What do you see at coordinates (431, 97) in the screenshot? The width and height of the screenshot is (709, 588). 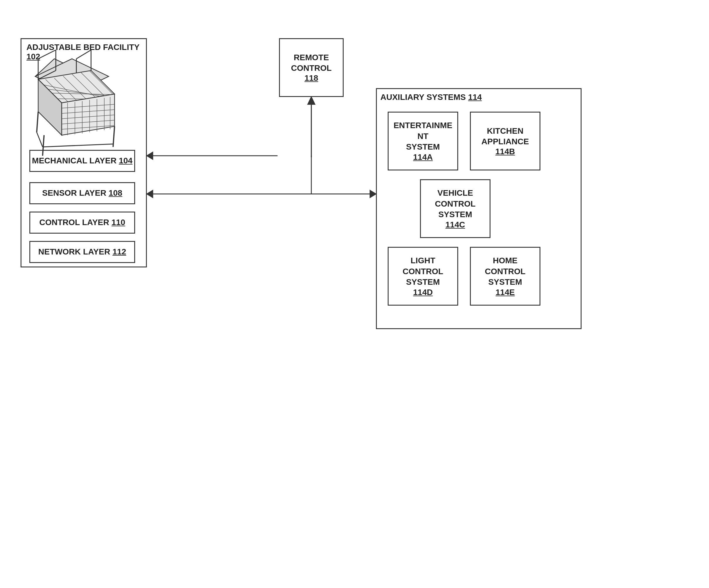 I see `auxiliary-systems-label: AUXILIARY SYSTEMS 114` at bounding box center [431, 97].